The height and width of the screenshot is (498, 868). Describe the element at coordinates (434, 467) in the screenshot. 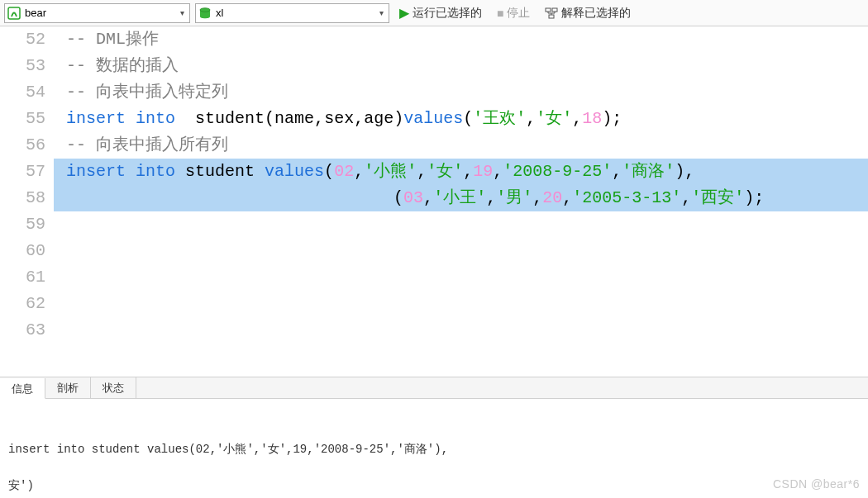

I see `output-line` at that location.